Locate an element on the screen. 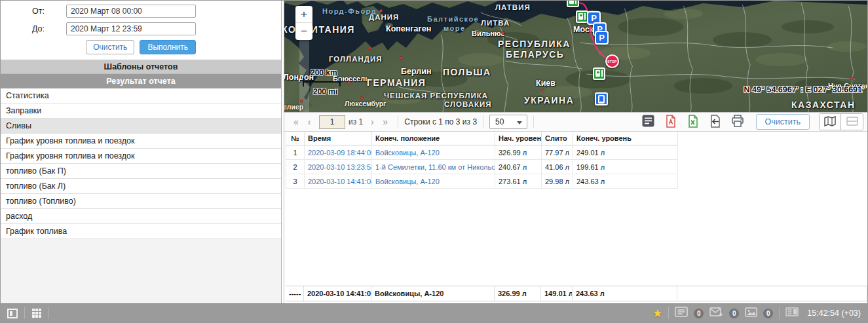  to-date-input is located at coordinates (131, 29).